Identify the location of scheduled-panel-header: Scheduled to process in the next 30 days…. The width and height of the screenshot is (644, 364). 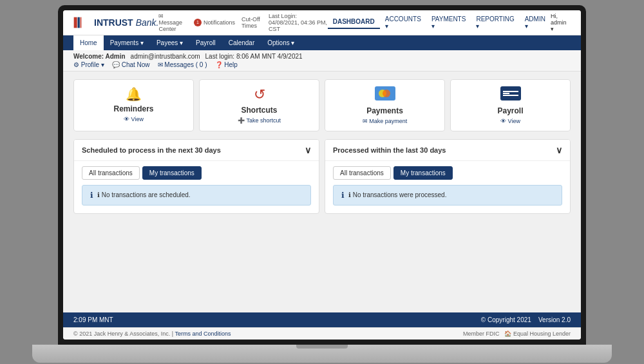
(196, 151).